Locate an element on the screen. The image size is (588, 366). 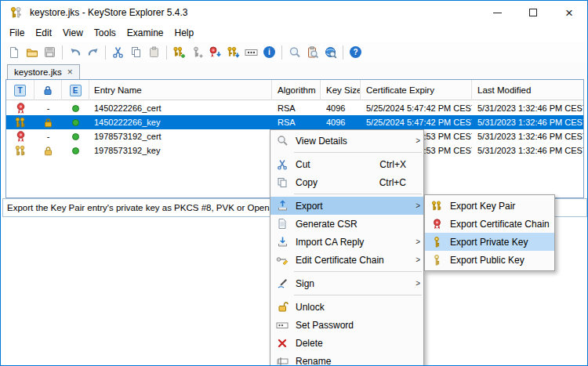
close-button: × is located at coordinates (569, 13).